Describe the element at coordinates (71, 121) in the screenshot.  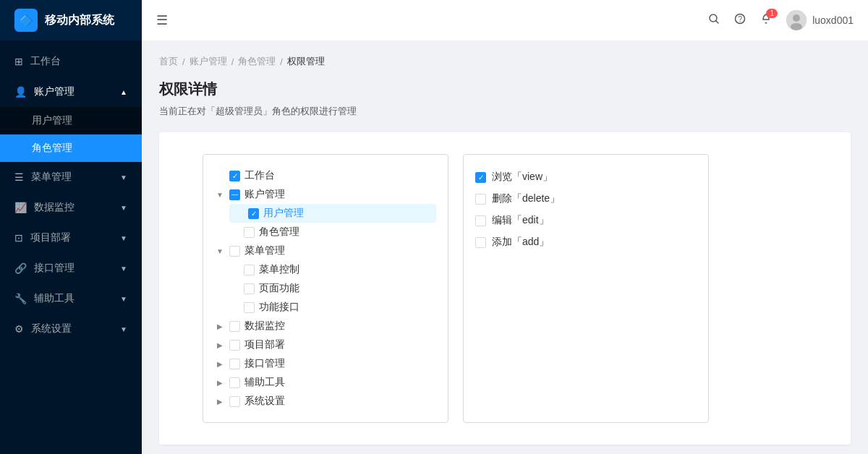
I see `sidebar-item-user-mgmt: 用户管理` at that location.